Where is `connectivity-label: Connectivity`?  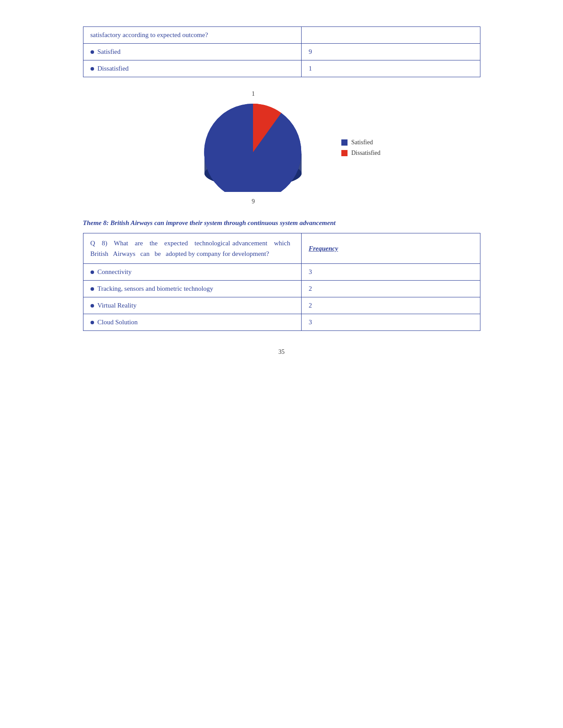 connectivity-label: Connectivity is located at coordinates (115, 272).